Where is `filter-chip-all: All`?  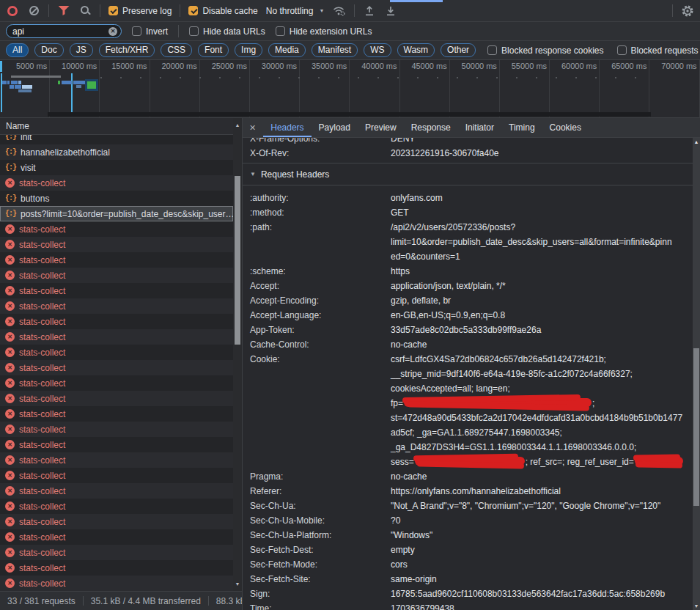 filter-chip-all: All is located at coordinates (18, 50).